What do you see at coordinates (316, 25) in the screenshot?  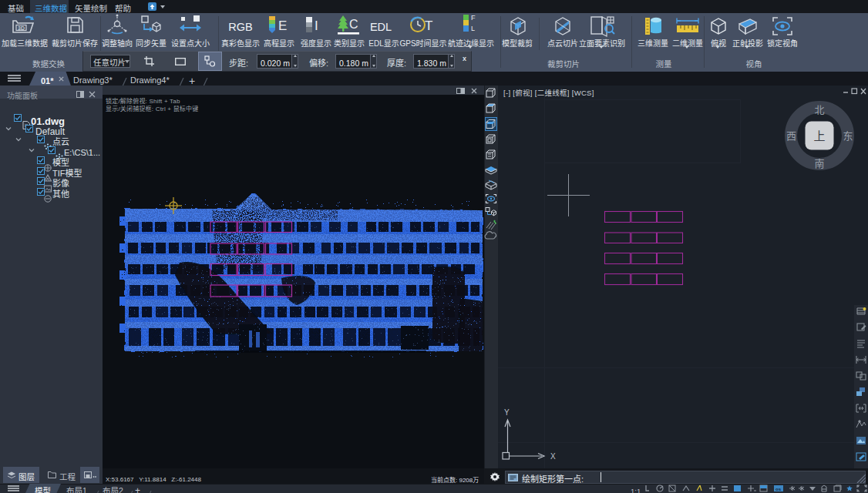 I see `svg-text: I` at bounding box center [316, 25].